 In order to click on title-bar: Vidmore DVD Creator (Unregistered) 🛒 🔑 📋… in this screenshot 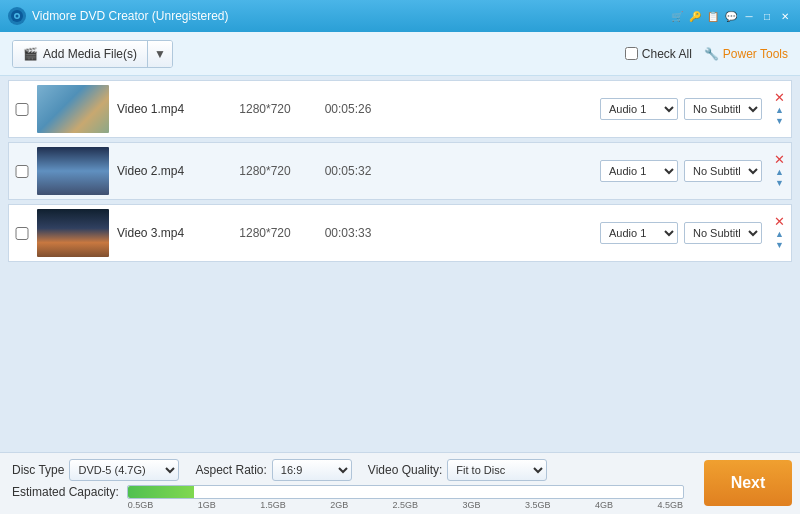, I will do `click(400, 16)`.